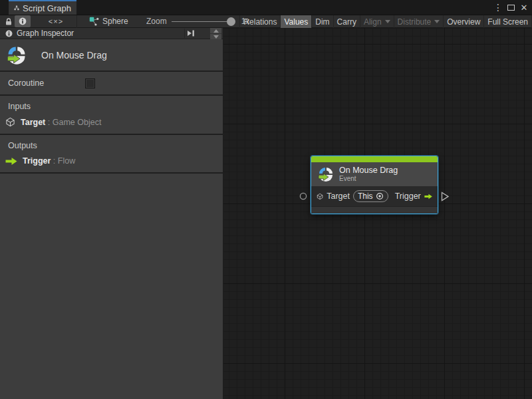 This screenshot has width=532, height=399. What do you see at coordinates (33, 122) in the screenshot?
I see `input-name: Target` at bounding box center [33, 122].